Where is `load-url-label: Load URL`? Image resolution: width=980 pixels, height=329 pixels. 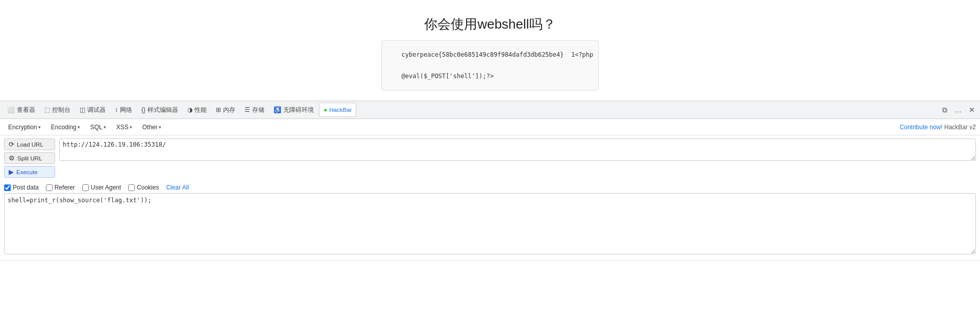
load-url-label: Load URL is located at coordinates (30, 145).